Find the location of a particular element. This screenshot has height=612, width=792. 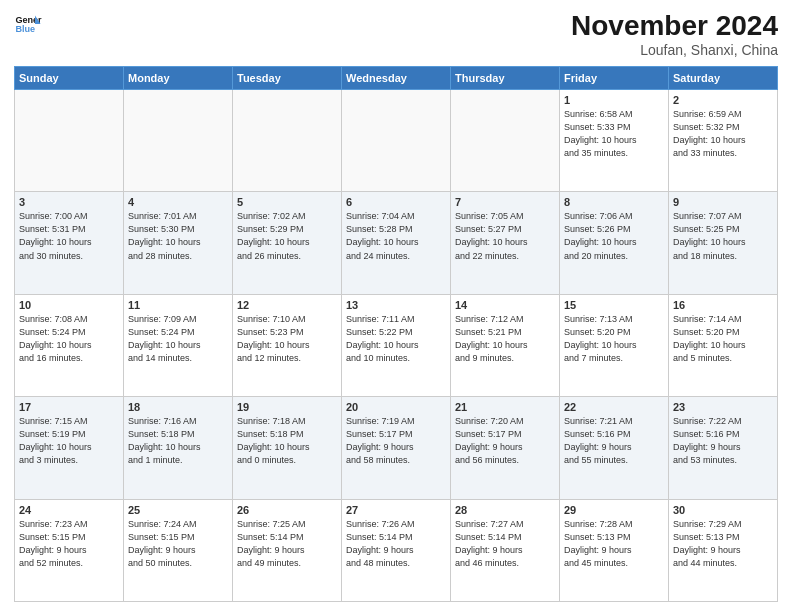

header-sunday: Sunday is located at coordinates (70, 78).